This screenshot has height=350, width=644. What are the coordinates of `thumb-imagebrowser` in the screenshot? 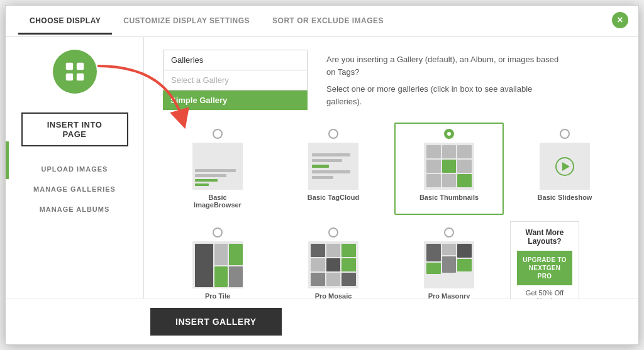 It's located at (218, 166).